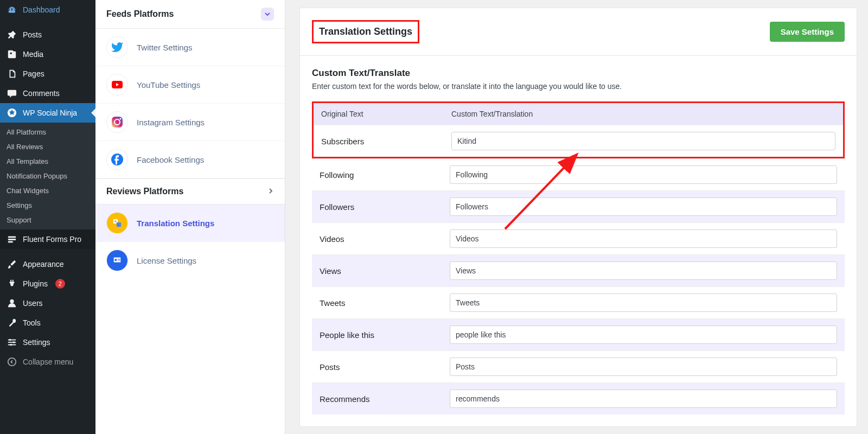 This screenshot has height=434, width=868. Describe the element at coordinates (578, 367) in the screenshot. I see `table-row: Posts` at that location.